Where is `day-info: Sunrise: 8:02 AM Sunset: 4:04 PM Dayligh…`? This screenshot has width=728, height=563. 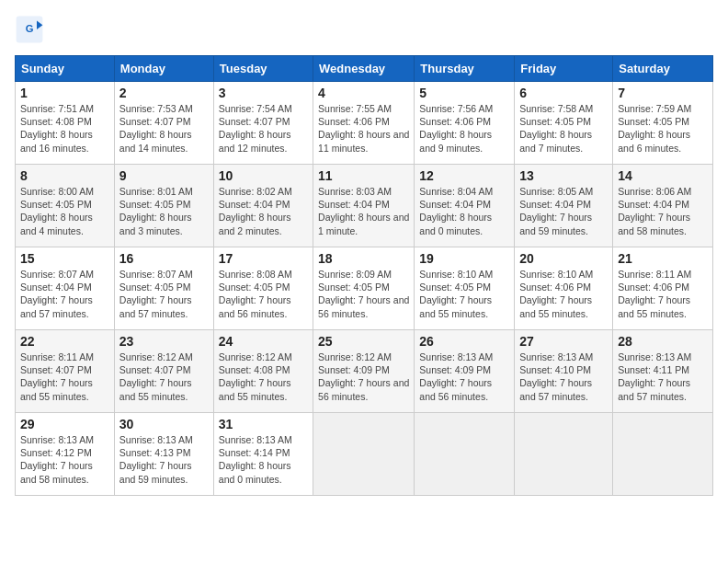 day-info: Sunrise: 8:02 AM Sunset: 4:04 PM Dayligh… is located at coordinates (263, 212).